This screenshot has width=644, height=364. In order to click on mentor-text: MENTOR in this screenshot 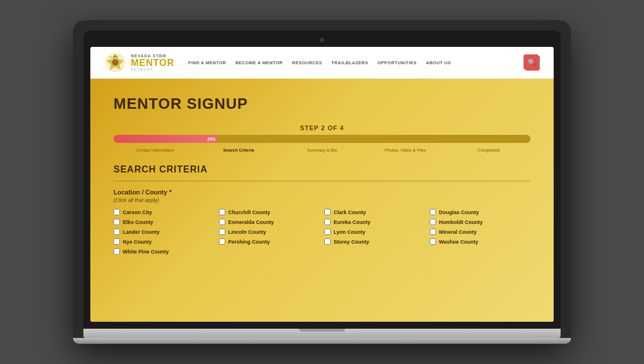, I will do `click(153, 63)`.